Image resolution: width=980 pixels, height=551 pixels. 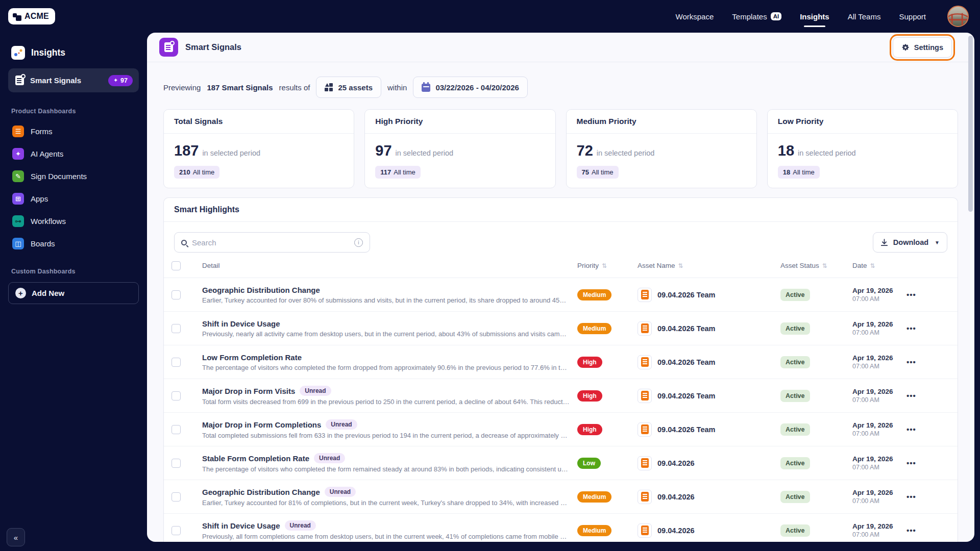 I want to click on nav-workspace: Workspace, so click(x=695, y=16).